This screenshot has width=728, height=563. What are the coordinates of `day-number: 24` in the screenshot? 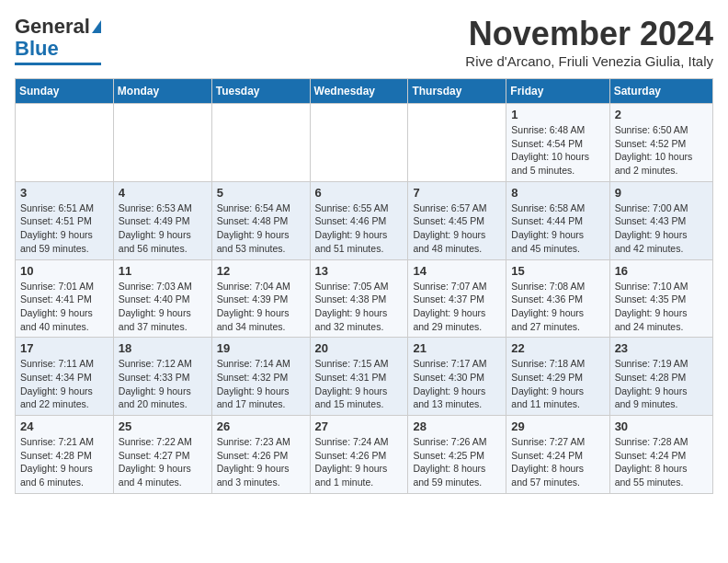 It's located at (64, 427).